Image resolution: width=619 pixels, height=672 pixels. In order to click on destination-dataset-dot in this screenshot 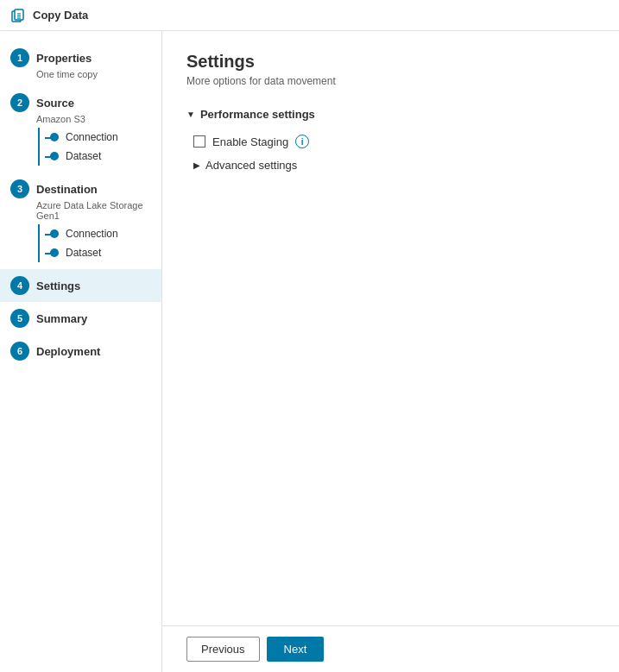, I will do `click(54, 253)`.